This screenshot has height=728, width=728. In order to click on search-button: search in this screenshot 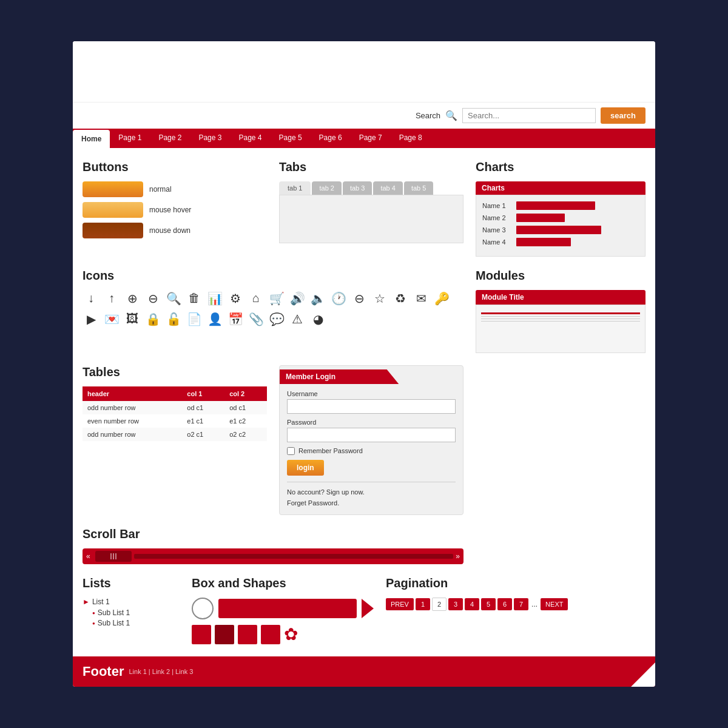, I will do `click(623, 115)`.